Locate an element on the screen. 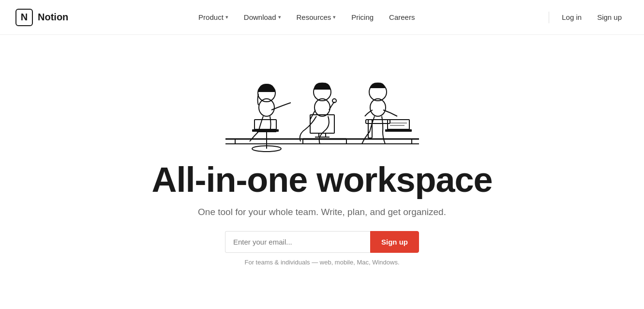  nav-careers: Careers is located at coordinates (402, 17).